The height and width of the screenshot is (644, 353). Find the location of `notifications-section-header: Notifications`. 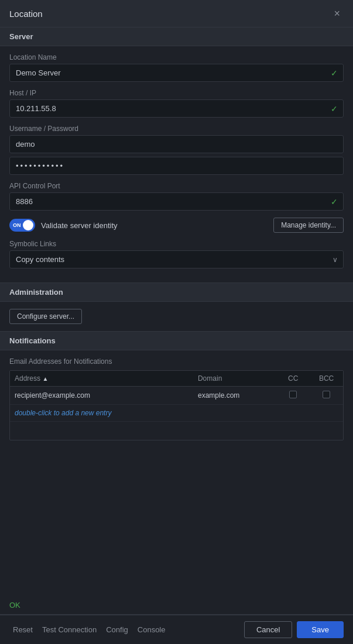

notifications-section-header: Notifications is located at coordinates (177, 341).